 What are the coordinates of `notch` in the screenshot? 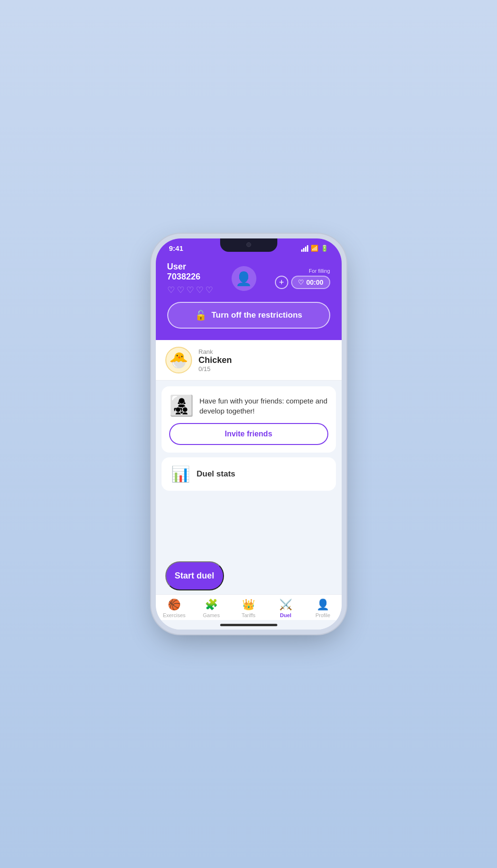 It's located at (249, 245).